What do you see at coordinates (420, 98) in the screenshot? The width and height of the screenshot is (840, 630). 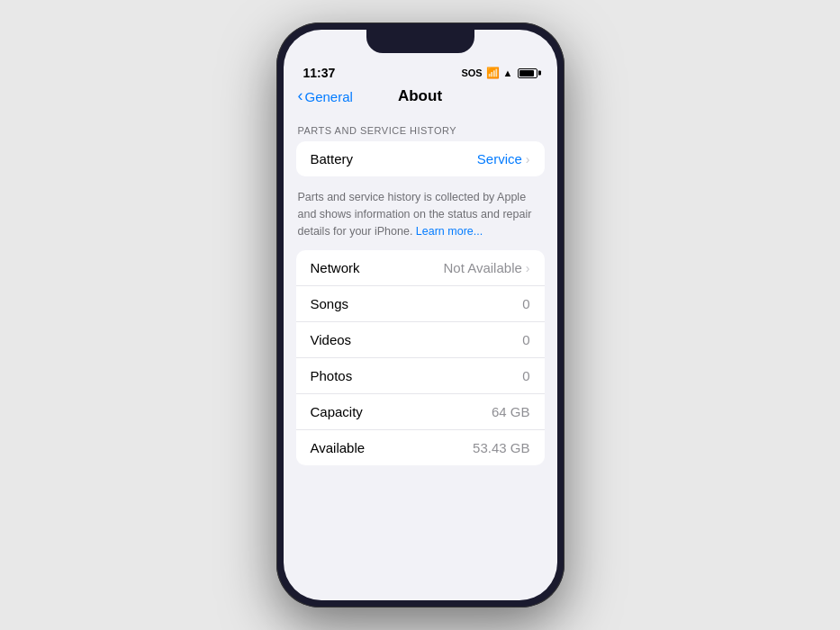 I see `navigation-bar: ‹ General About` at bounding box center [420, 98].